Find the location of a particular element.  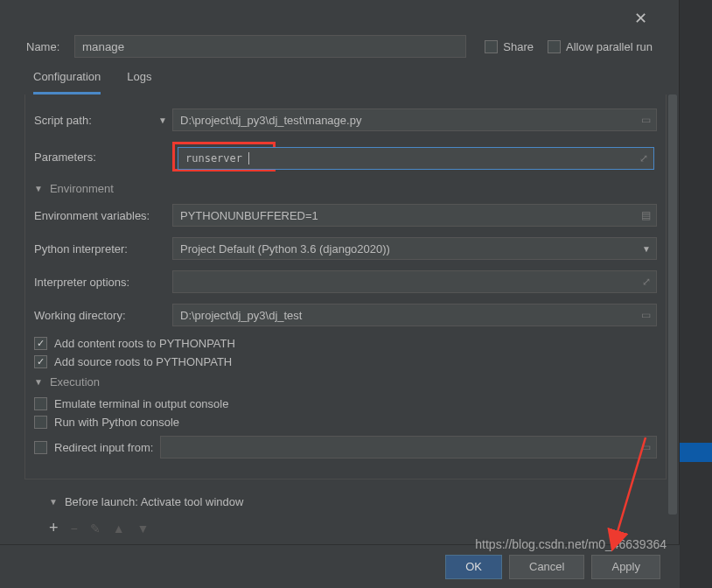

before-launch-toolbar: + − ✎ ▲ ▼ is located at coordinates (352, 528).